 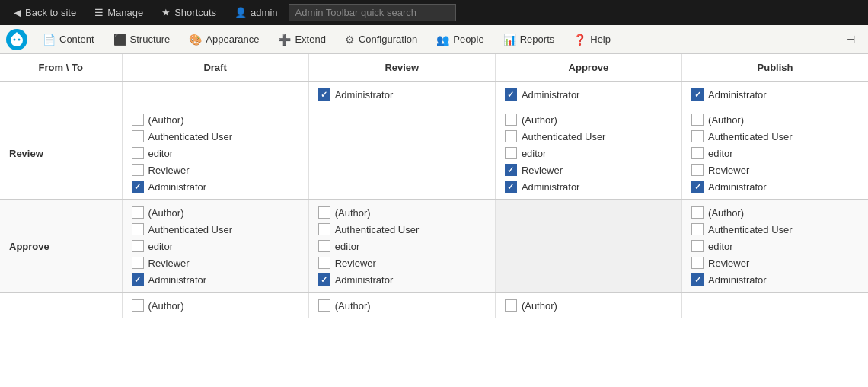 What do you see at coordinates (285, 40) in the screenshot?
I see `extend-icon: ➕` at bounding box center [285, 40].